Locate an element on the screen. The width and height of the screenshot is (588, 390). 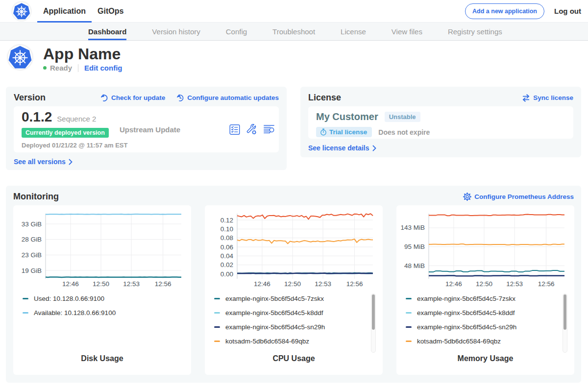
refresh-icon is located at coordinates (104, 98).